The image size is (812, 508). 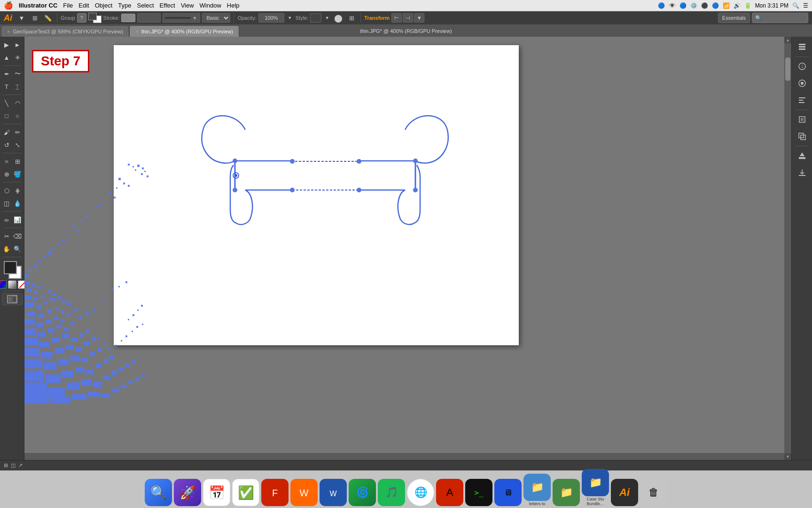 I want to click on hand-tool: ✋, so click(x=7, y=249).